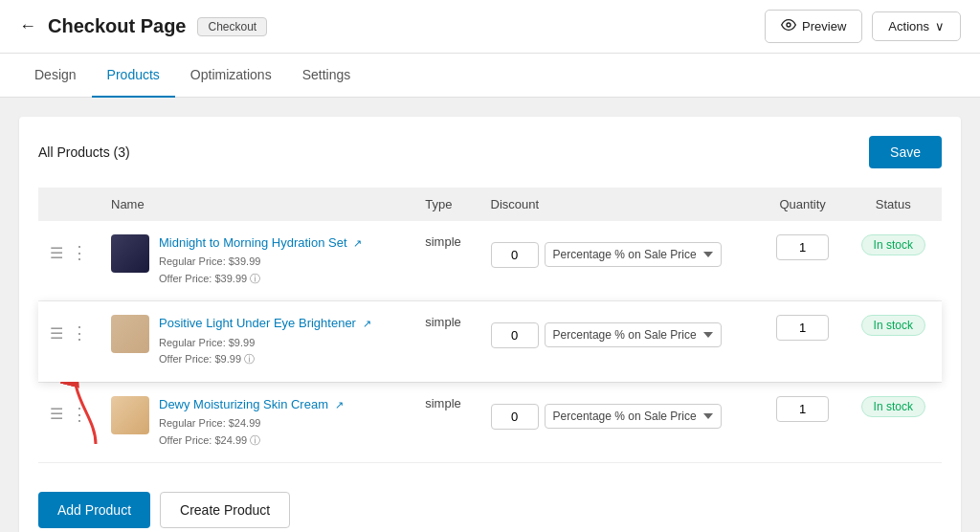  What do you see at coordinates (917, 27) in the screenshot?
I see `actions-button: Actions ∨` at bounding box center [917, 27].